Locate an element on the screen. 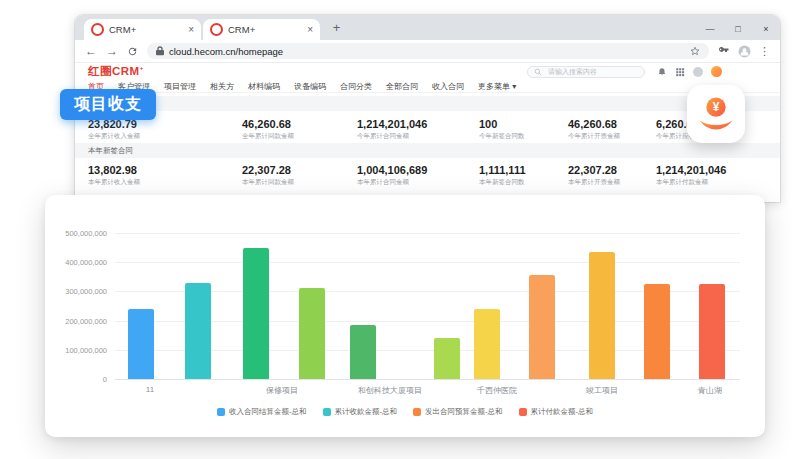 This screenshot has width=792, height=459. nav-item-5: 材料编码 is located at coordinates (264, 86).